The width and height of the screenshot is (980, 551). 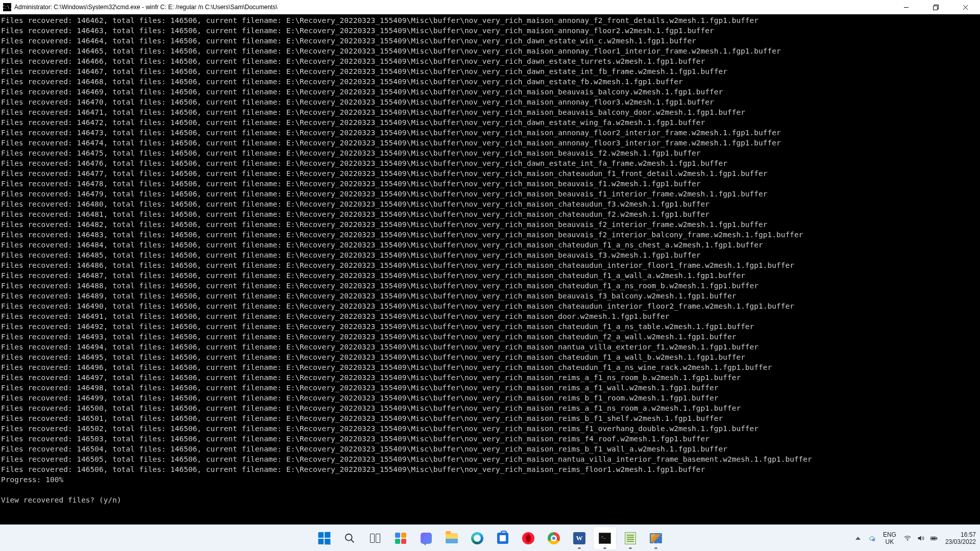 What do you see at coordinates (921, 538) in the screenshot?
I see `volume-icon` at bounding box center [921, 538].